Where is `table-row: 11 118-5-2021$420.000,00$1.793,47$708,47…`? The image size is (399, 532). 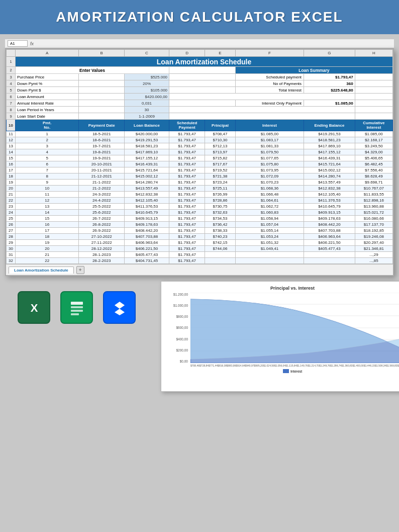
table-row: 11 118-5-2021$420.000,00$1.793,47$708,47… is located at coordinates (200, 134).